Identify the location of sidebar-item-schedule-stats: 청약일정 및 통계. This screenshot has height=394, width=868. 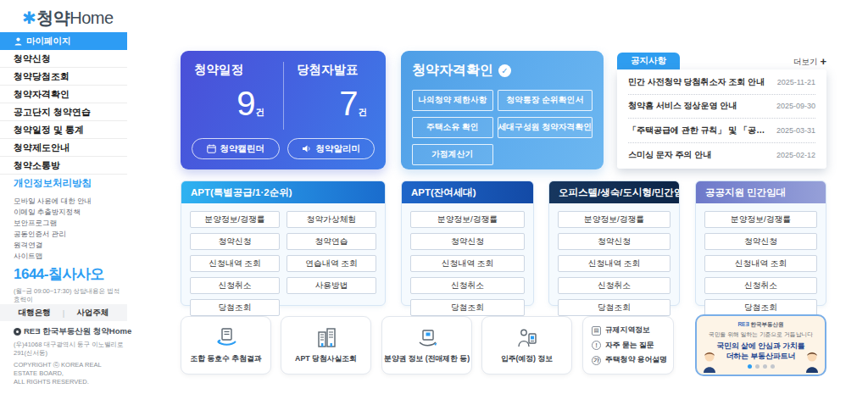
(64, 130).